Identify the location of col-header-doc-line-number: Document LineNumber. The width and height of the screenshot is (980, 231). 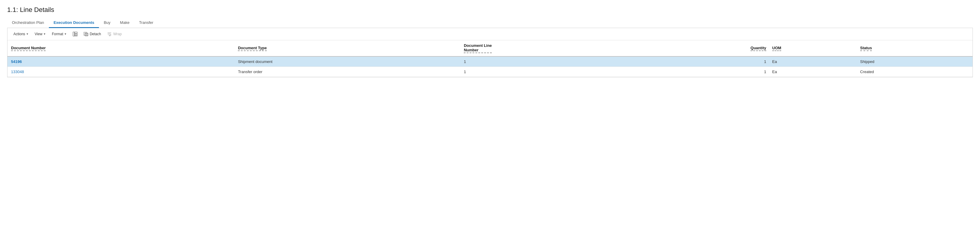
(555, 48).